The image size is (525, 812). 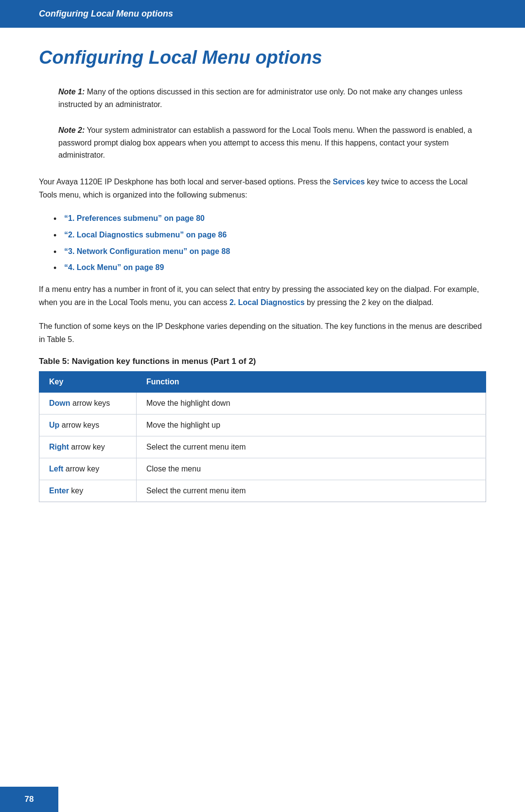 I want to click on table-cell-func-2: Move the highlight up, so click(x=311, y=425).